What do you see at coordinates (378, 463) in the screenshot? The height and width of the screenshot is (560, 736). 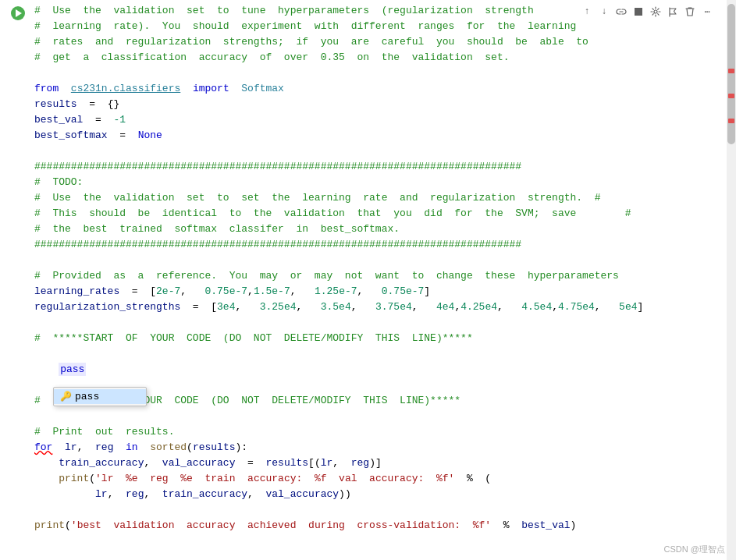 I see `code-line-30: train_accuracy, val_accuracy = results[(…` at bounding box center [378, 463].